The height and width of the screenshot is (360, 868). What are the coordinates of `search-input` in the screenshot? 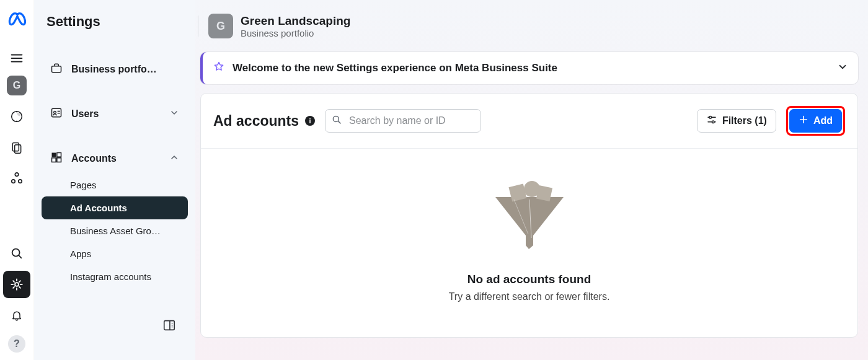 It's located at (403, 121).